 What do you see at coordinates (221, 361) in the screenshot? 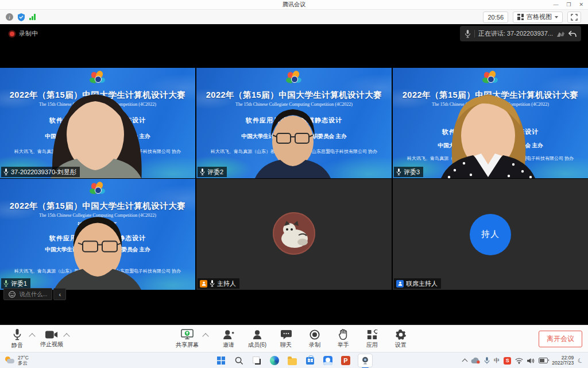
I see `windows-logo-icon` at bounding box center [221, 361].